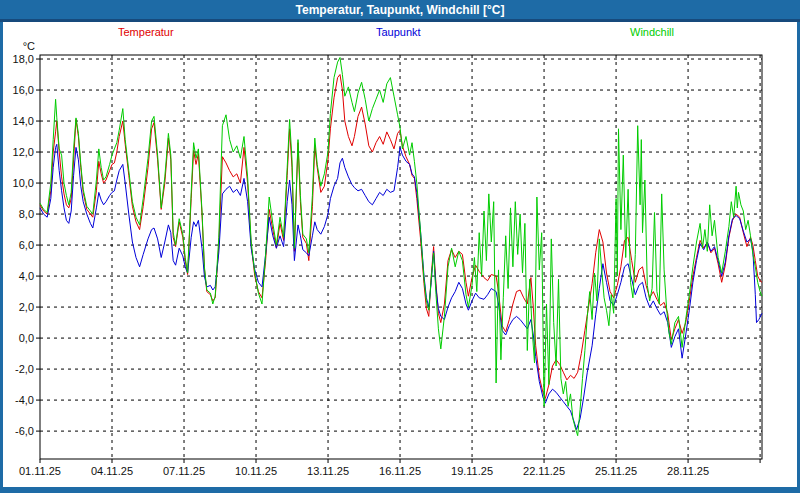 The image size is (800, 500). I want to click on y-tick-label: 0,0, so click(26, 338).